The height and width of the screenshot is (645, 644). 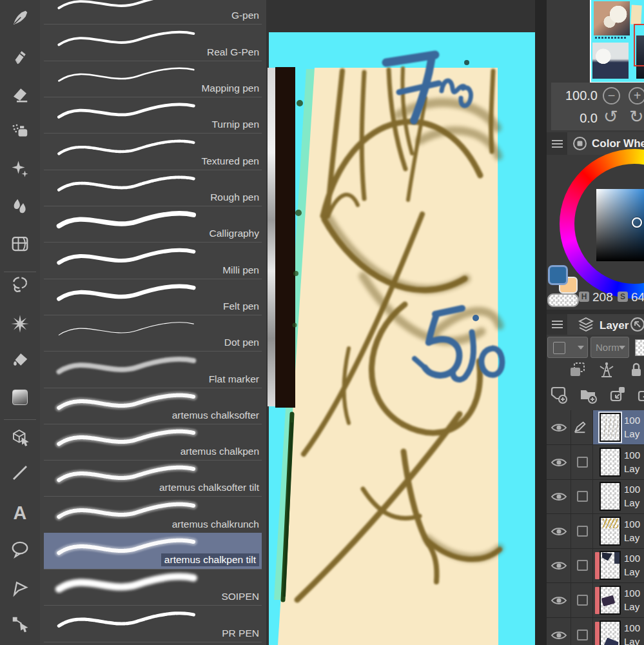 I want to click on layer-name: Lay, so click(x=632, y=538).